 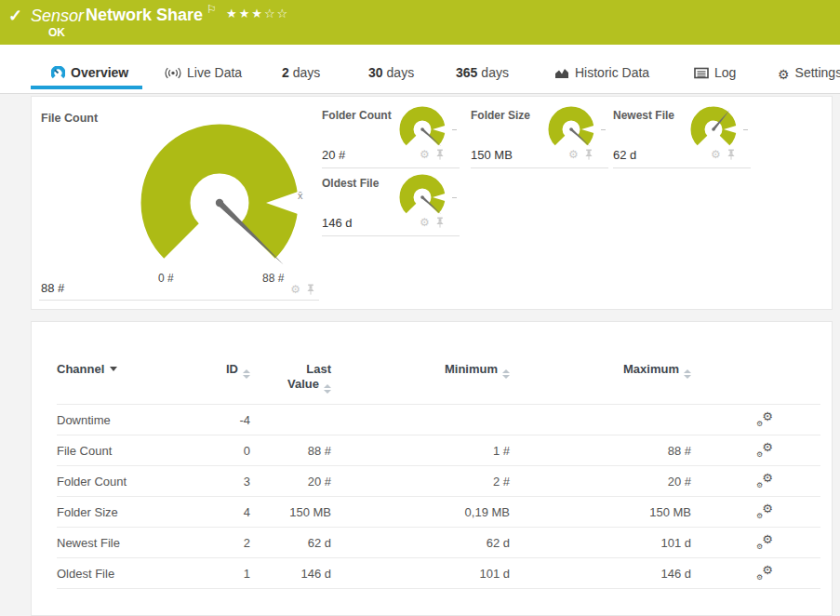 What do you see at coordinates (69, 118) in the screenshot?
I see `gauge-title: File Count` at bounding box center [69, 118].